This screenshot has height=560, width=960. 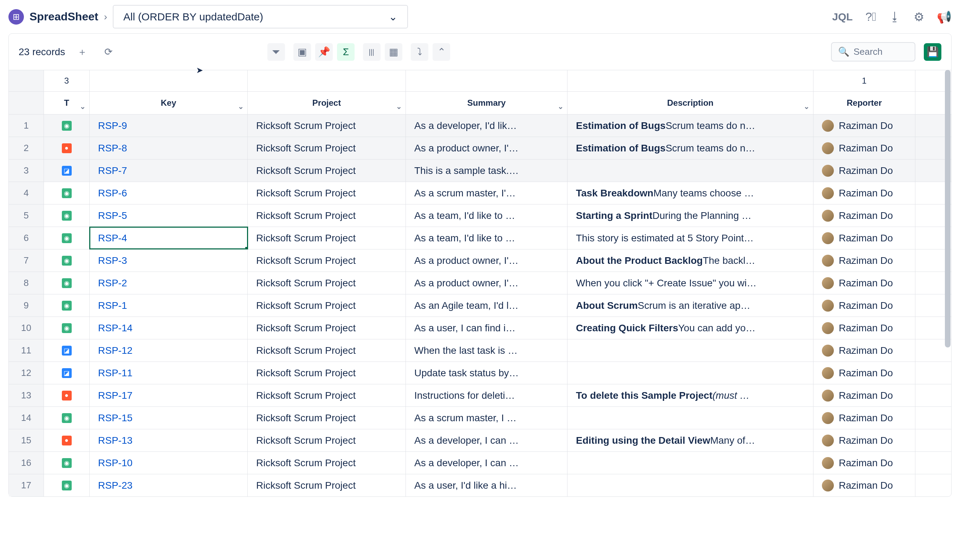 I want to click on table-row: 11◪RSP-12Ricksoft Scrum ProjectWhen the …, so click(x=480, y=350).